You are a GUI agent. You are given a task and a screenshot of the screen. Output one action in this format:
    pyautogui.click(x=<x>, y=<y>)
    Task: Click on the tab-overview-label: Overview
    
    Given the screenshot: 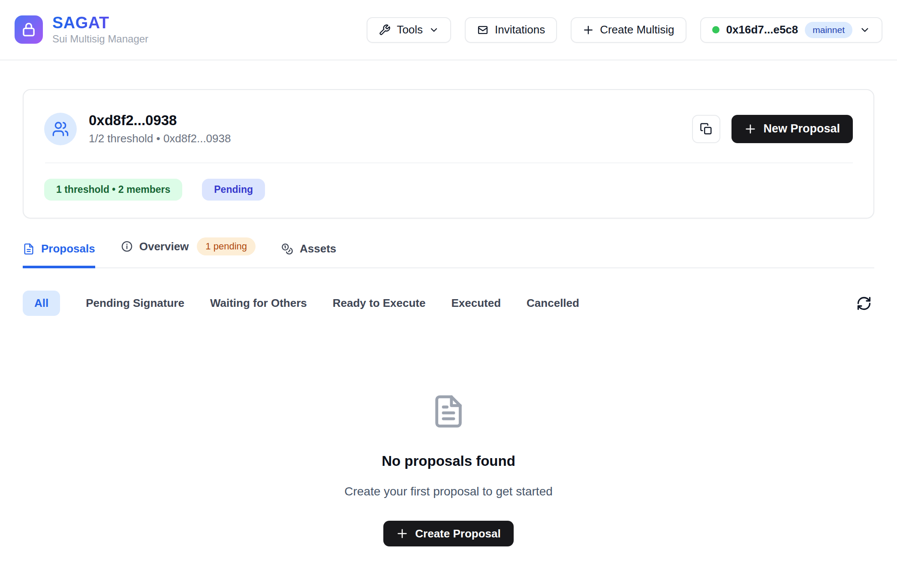 What is the action you would take?
    pyautogui.click(x=164, y=247)
    